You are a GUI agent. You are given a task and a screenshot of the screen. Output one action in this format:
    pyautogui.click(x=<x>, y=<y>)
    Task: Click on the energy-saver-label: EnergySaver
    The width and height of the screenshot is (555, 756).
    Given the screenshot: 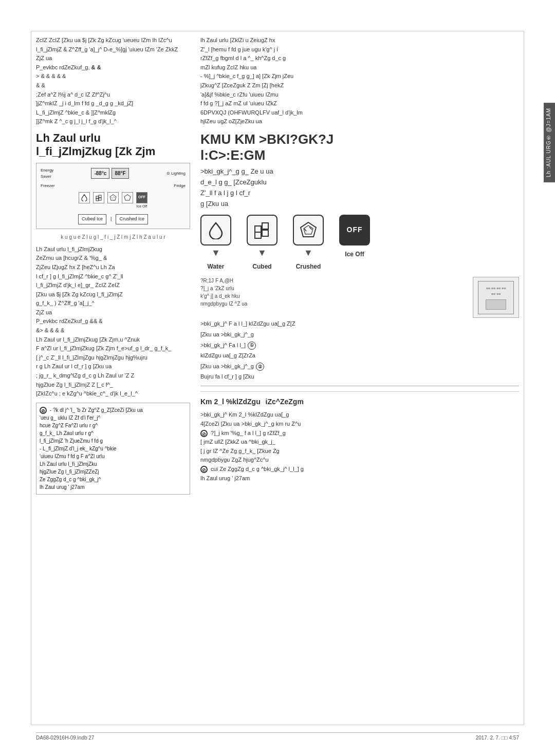 What is the action you would take?
    pyautogui.click(x=47, y=174)
    